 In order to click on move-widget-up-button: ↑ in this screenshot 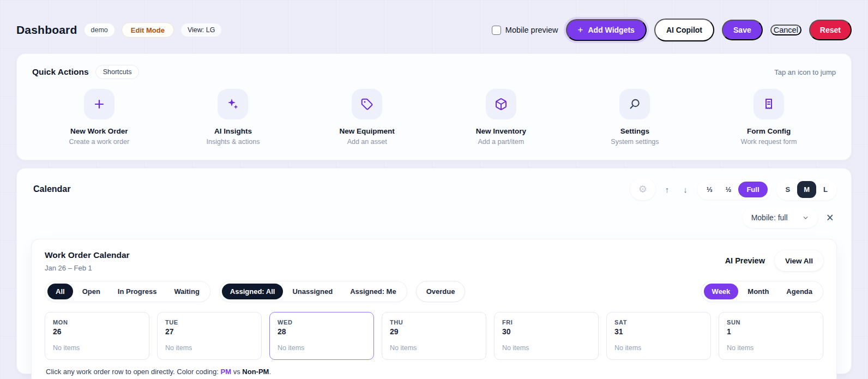, I will do `click(667, 190)`.